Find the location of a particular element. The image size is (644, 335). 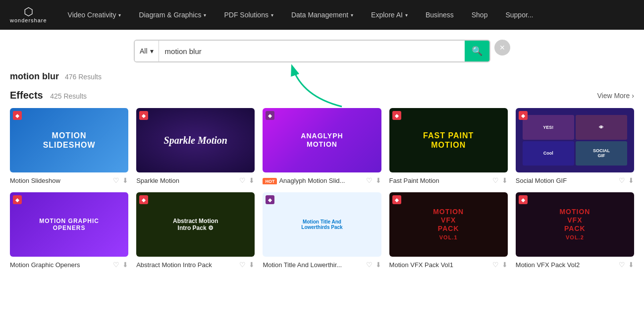

card-social-motion: ◆ YES! 👁 Cool SOCIALGIF Social Motion GI… is located at coordinates (575, 146).